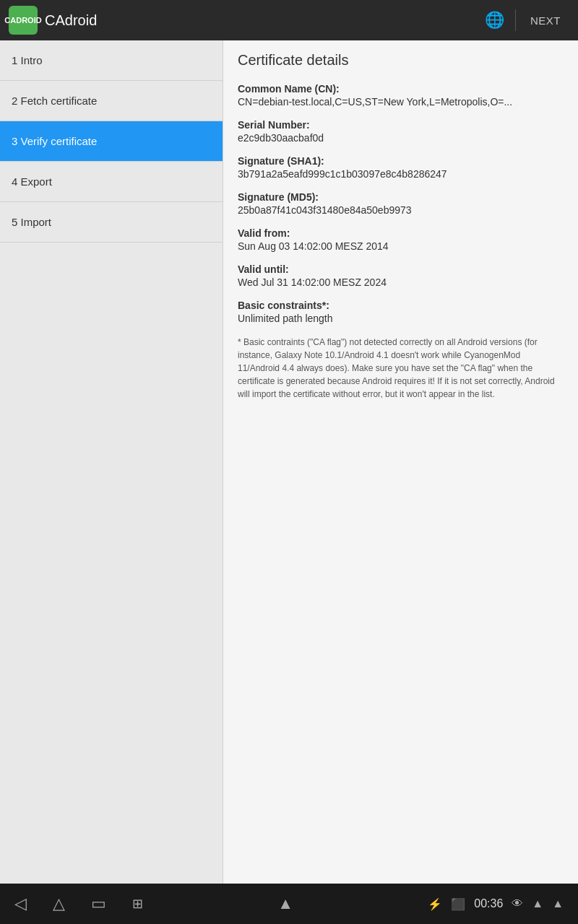  What do you see at coordinates (538, 904) in the screenshot?
I see `wifi-icon: ▲` at bounding box center [538, 904].